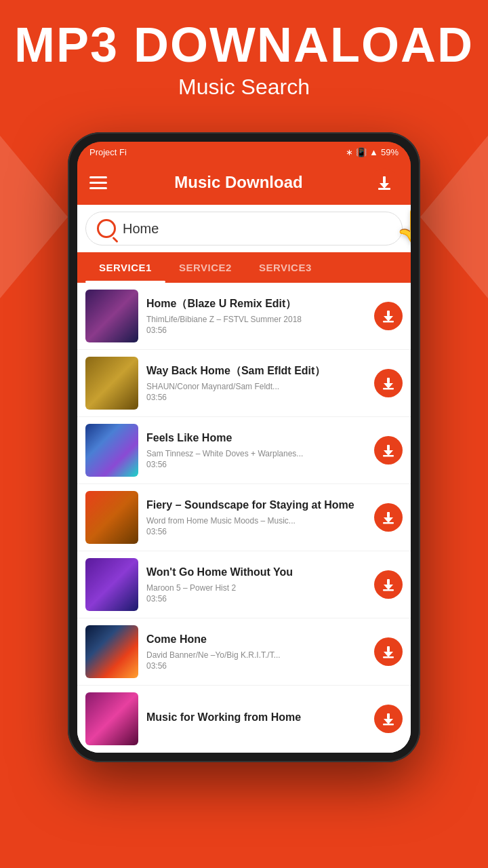 This screenshot has width=488, height=868. I want to click on cursor-hand-icon: 👆, so click(403, 229).